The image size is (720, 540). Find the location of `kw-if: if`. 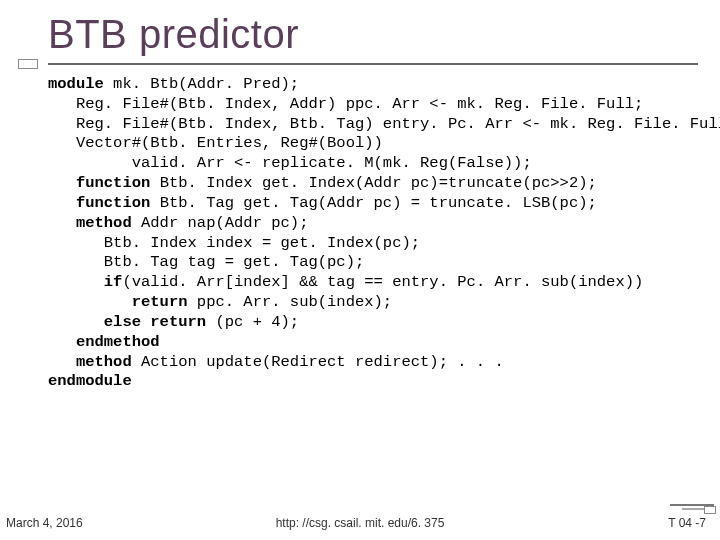

kw-if: if is located at coordinates (114, 282).